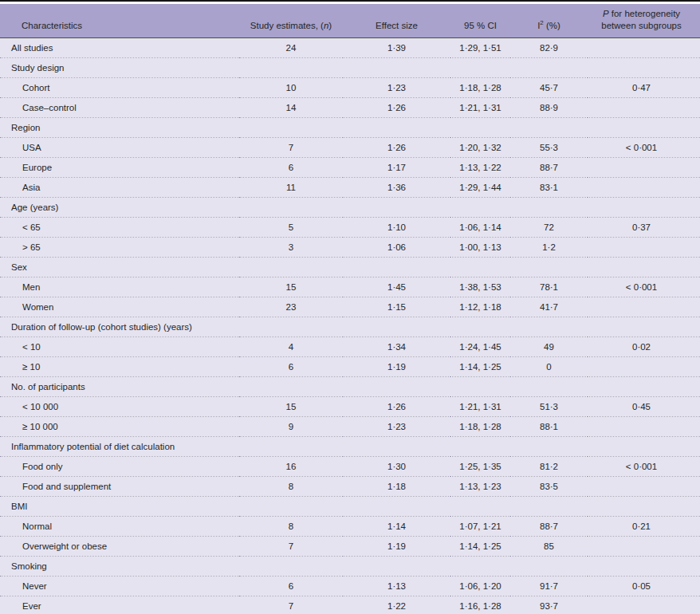 The width and height of the screenshot is (700, 614). I want to click on i2-cell: 55·3, so click(549, 147).